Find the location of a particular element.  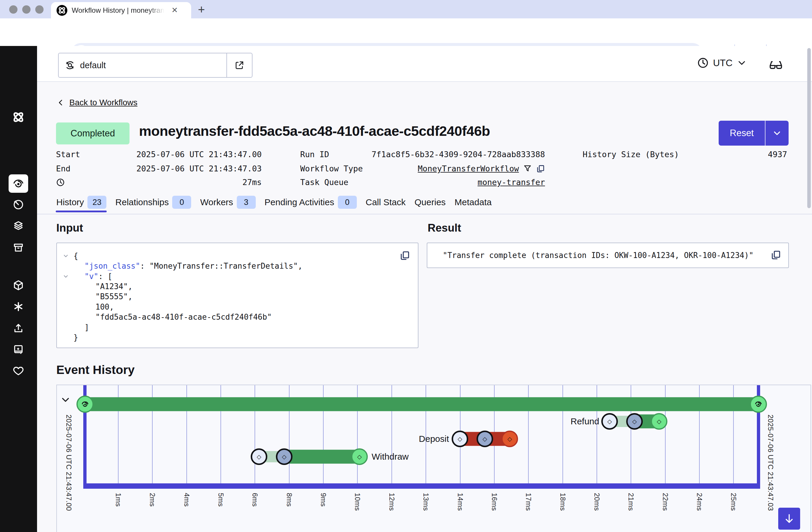

axis-tick-label: 5ms is located at coordinates (221, 500).